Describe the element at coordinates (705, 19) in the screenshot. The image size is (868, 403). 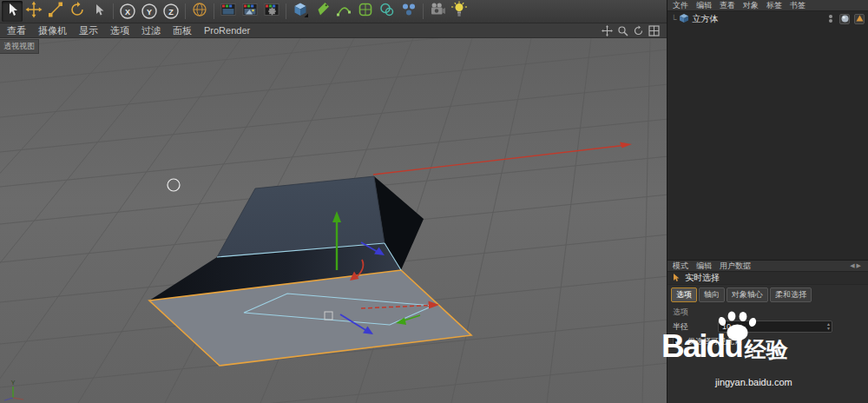
I see `object-label: 立方体` at that location.